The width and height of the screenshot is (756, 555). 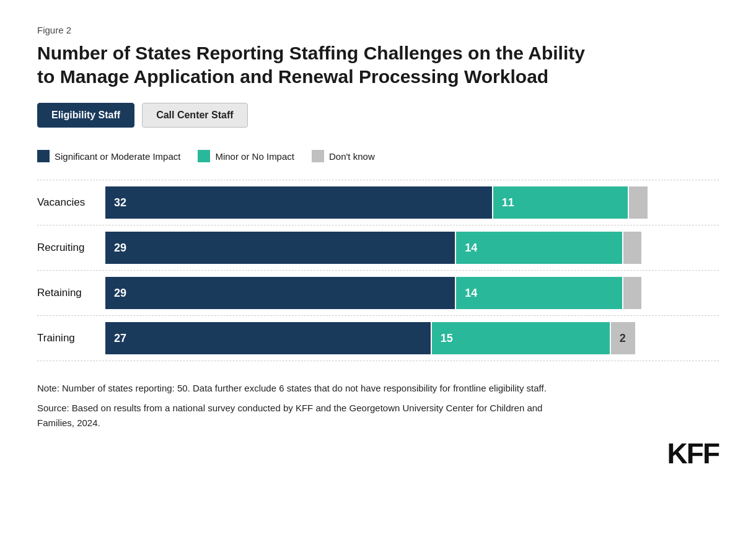 What do you see at coordinates (561, 203) in the screenshot?
I see `bar-segment-green-0: 11` at bounding box center [561, 203].